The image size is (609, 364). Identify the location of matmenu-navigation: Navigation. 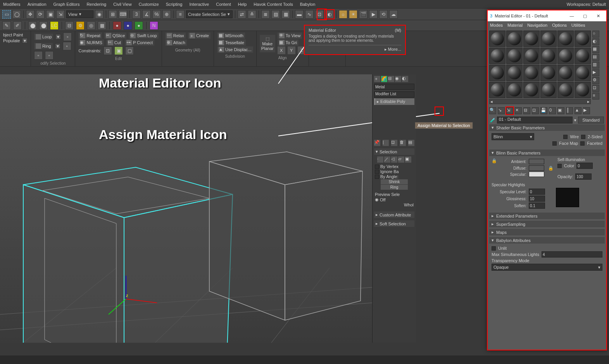
(537, 25).